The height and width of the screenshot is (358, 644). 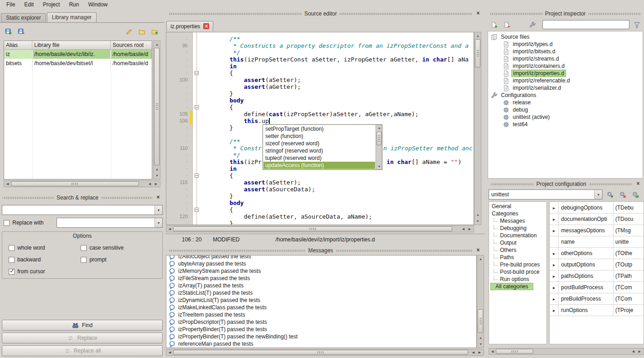 I want to click on property-row-otherOptions: ▸otherOptions(TOthe, so click(x=597, y=253).